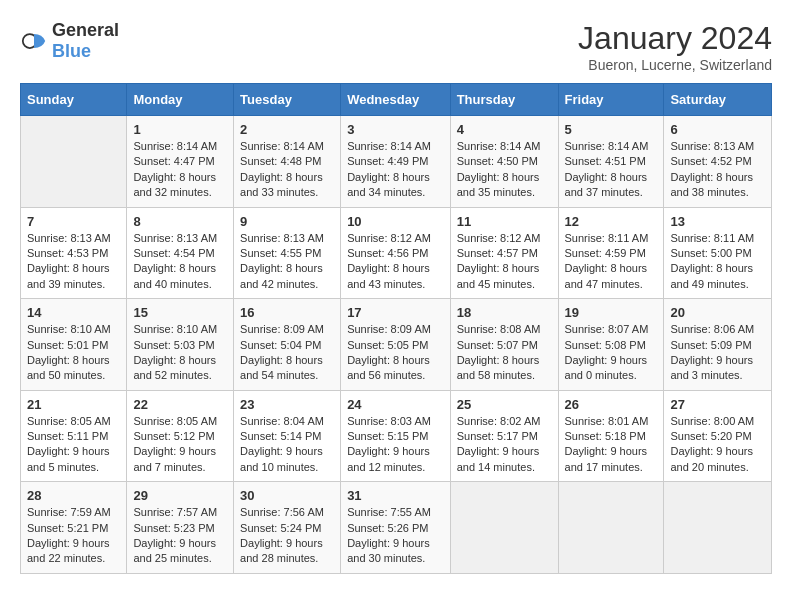 The image size is (792, 612). I want to click on header-wednesday: Wednesday, so click(396, 100).